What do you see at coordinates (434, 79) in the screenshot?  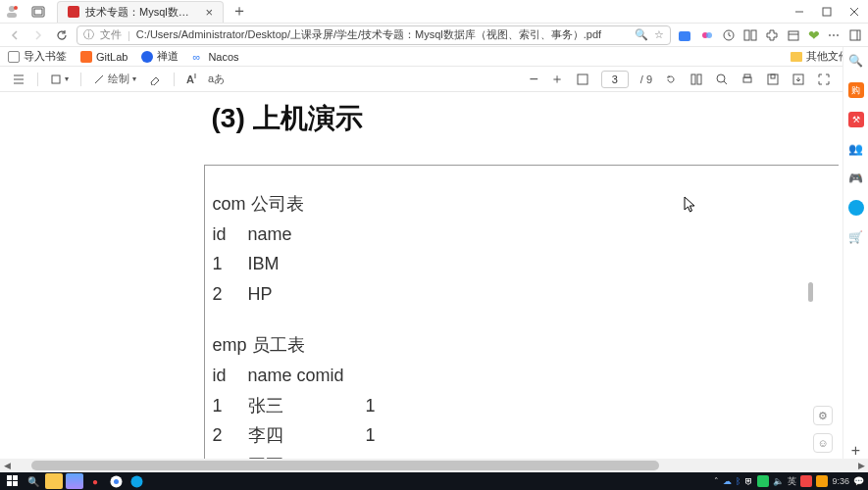 I see `pdf-toolbar: ▾ 绘制▾ AI aあ − ＋ / 9` at bounding box center [434, 79].